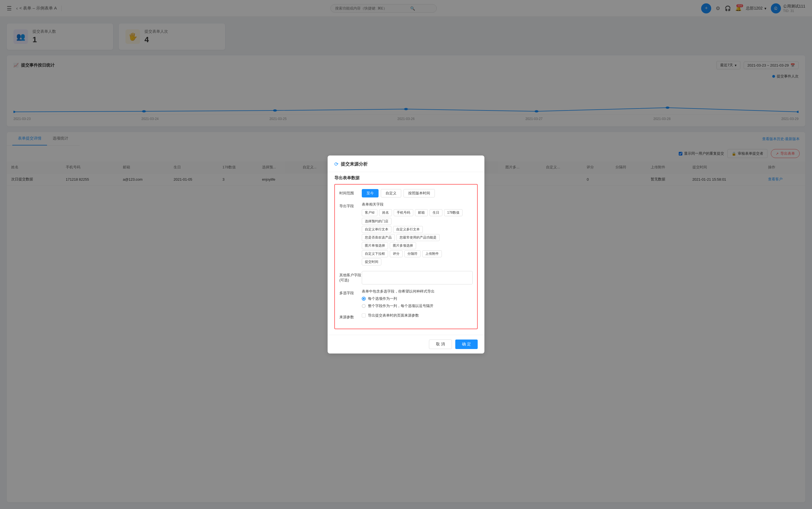 Image resolution: width=812 pixels, height=509 pixels. What do you see at coordinates (403, 246) in the screenshot?
I see `field-tag-12: 图片多项选择` at bounding box center [403, 246].